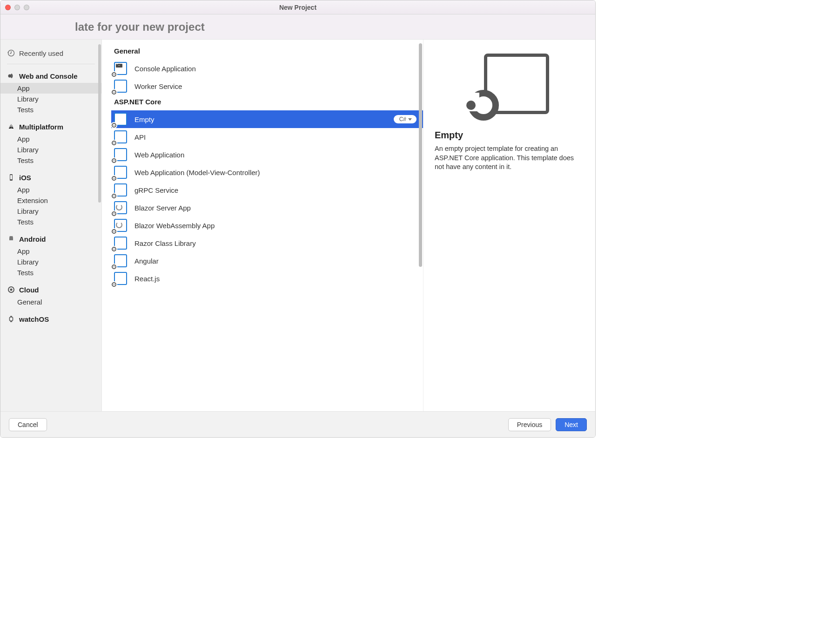  I want to click on android-icon, so click(11, 239).